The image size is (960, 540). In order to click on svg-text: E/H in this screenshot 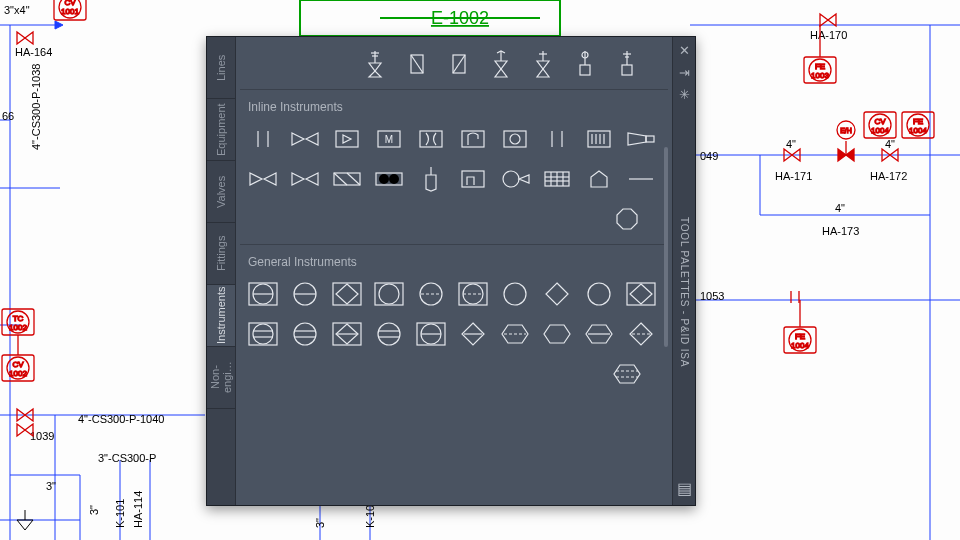, I will do `click(846, 130)`.